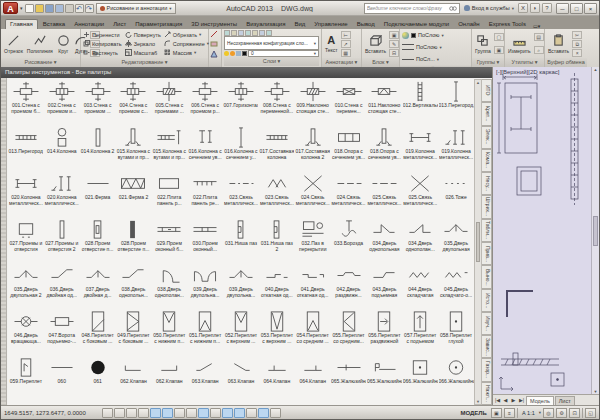  What do you see at coordinates (416, 24) in the screenshot?
I see `ribbon-tab: Подключаемые модули` at bounding box center [416, 24].